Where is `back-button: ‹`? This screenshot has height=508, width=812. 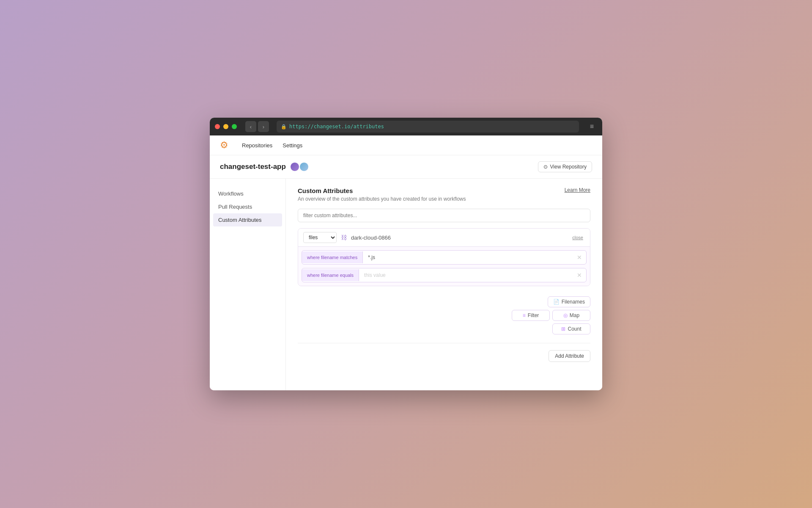
back-button: ‹ is located at coordinates (251, 127).